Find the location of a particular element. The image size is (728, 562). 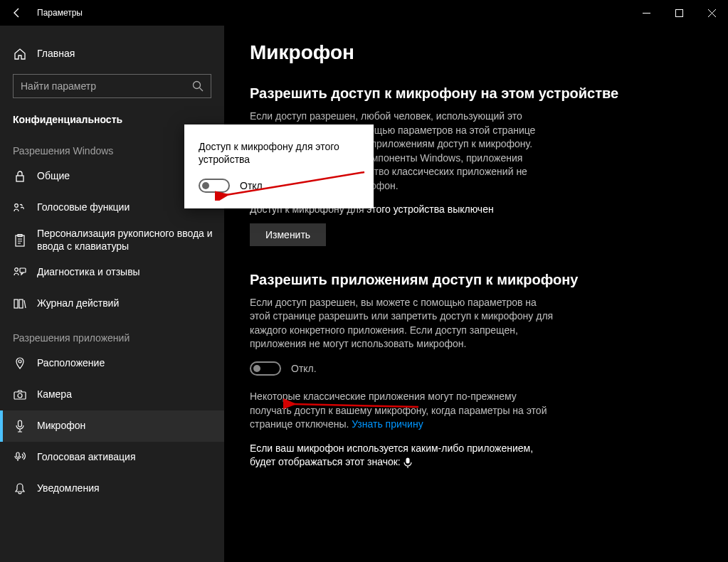

sidebar-item-label: Уведомления is located at coordinates (68, 489).